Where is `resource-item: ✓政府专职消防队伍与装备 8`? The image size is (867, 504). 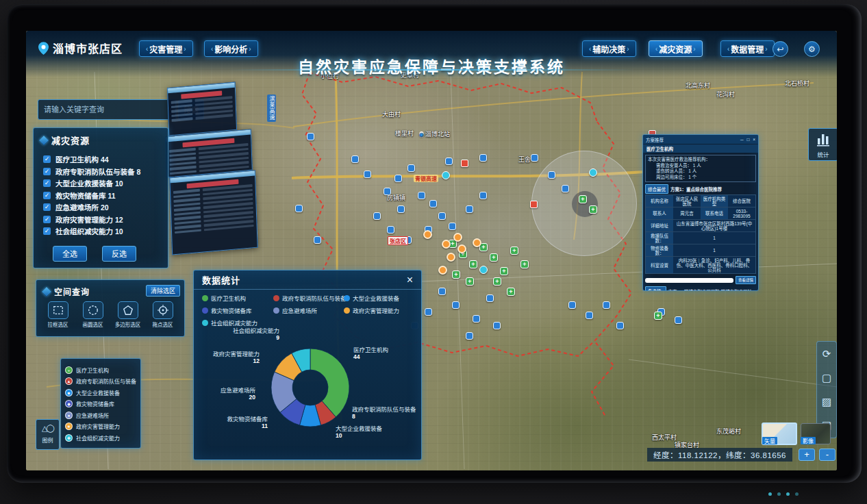
resource-item: ✓政府专职消防队伍与装备 8 is located at coordinates (103, 172).